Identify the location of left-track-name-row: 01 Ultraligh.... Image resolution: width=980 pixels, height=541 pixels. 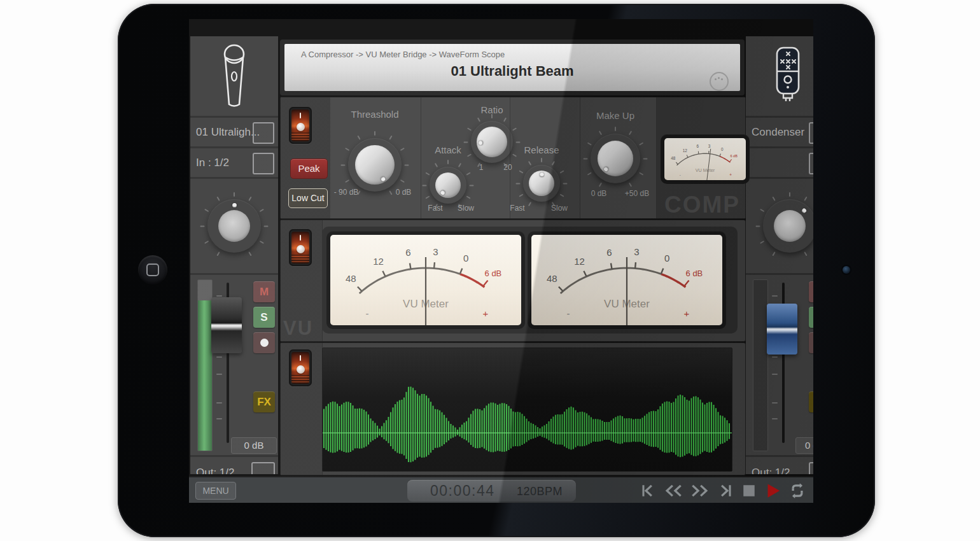
(234, 132).